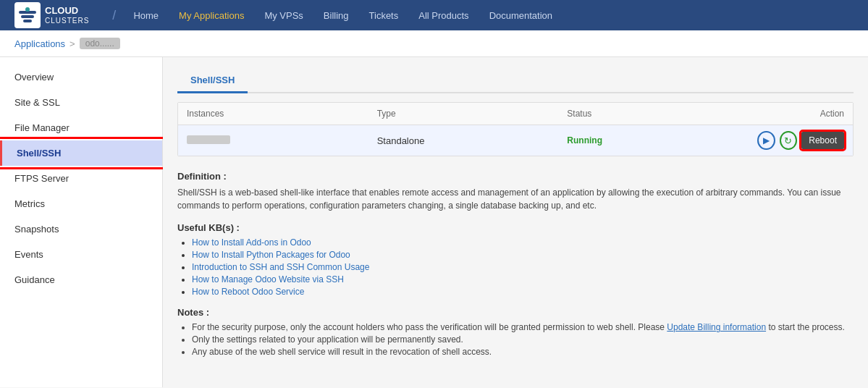 The height and width of the screenshot is (388, 868). Describe the element at coordinates (343, 16) in the screenshot. I see `main-nav: Home My Applications My VPSs Billing Tic…` at that location.